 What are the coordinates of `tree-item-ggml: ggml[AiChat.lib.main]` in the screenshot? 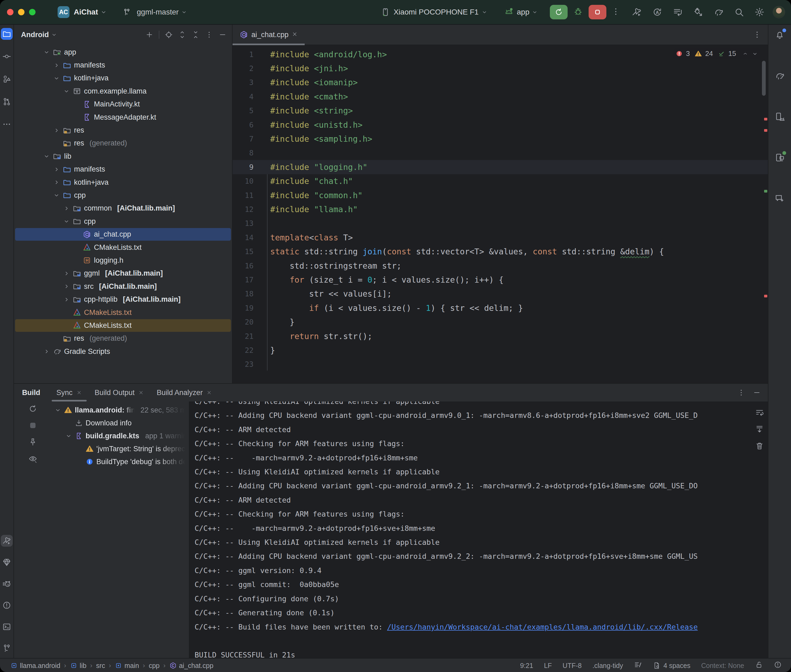 It's located at (123, 274).